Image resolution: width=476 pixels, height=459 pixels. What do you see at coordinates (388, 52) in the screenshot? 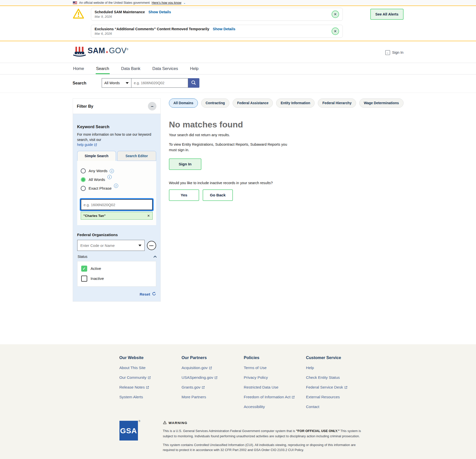
I see `sign-in-arrow-icon: ←` at bounding box center [388, 52].